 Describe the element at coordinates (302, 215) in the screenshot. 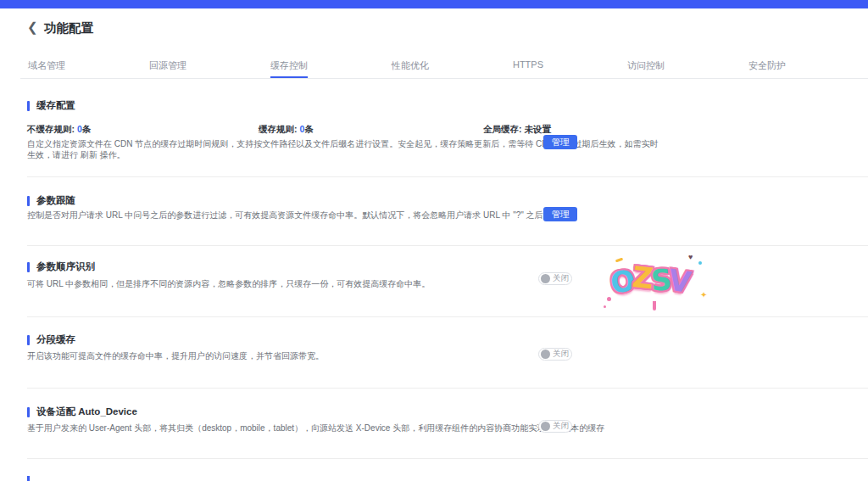

I see `section-description: 控制是否对用户请求 URL 中问号之后的参数进行过滤，可有效提高资源文件缓存命中…` at that location.